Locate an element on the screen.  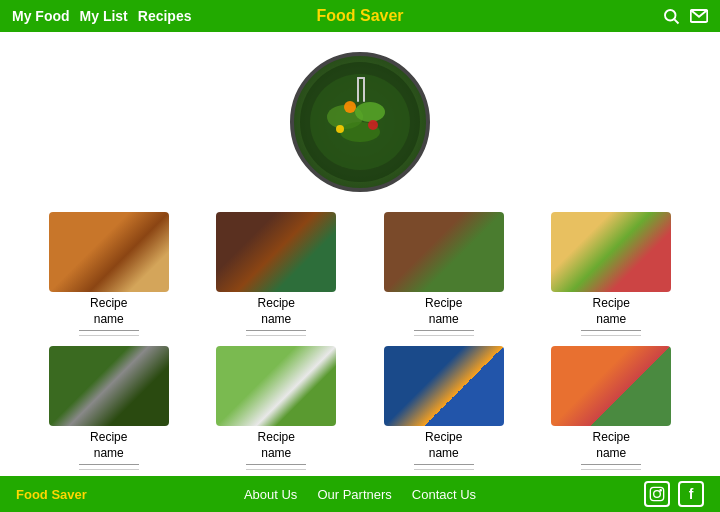
divider-1b is located at coordinates (109, 336).